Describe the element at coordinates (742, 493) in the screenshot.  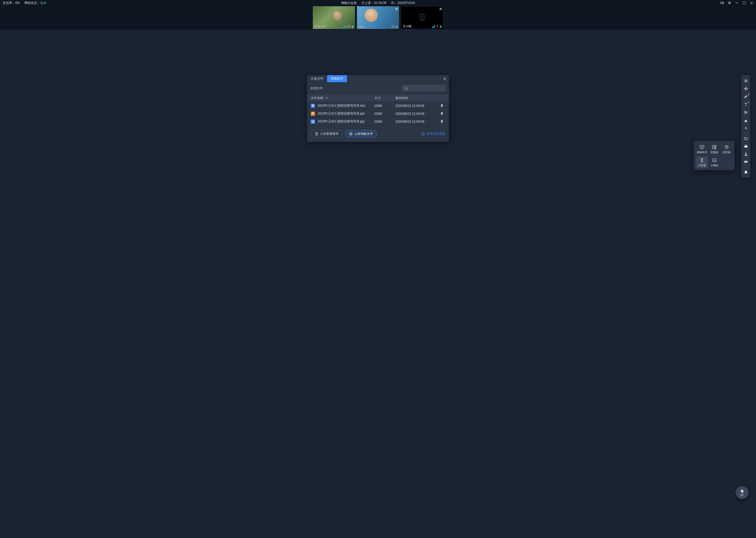
I see `raise-hand-button: 0/2` at that location.